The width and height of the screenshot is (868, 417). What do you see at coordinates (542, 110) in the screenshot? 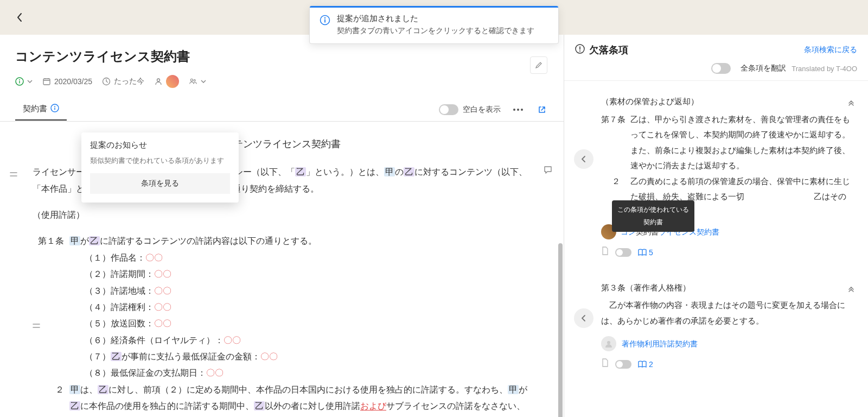
I see `external-link-icon` at bounding box center [542, 110].